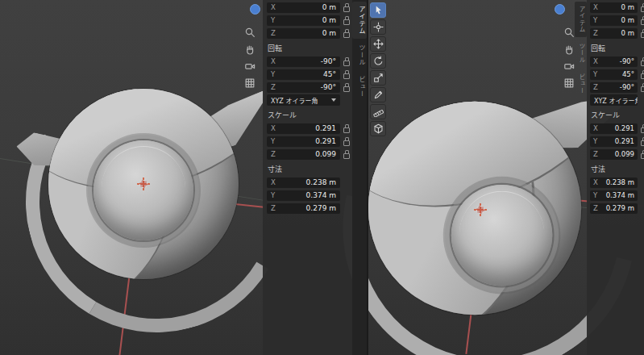 The image size is (644, 355). Describe the element at coordinates (368, 178) in the screenshot. I see `editor-divider` at that location.